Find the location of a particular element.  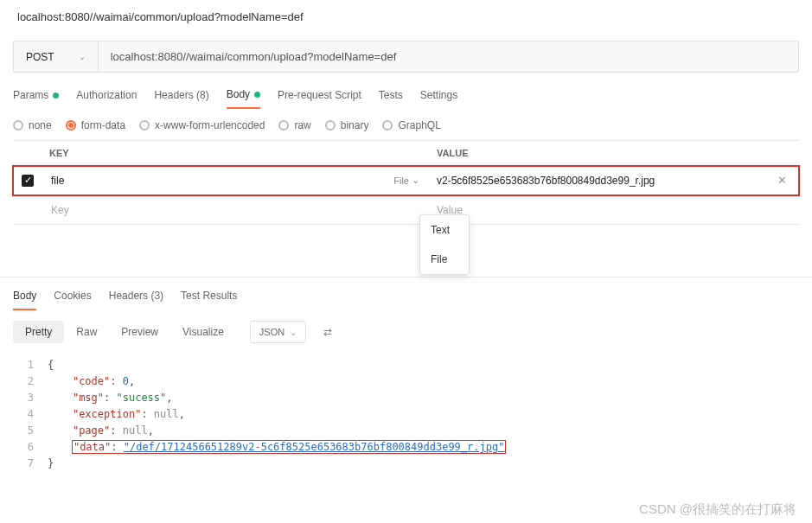

option-none: none is located at coordinates (33, 125).